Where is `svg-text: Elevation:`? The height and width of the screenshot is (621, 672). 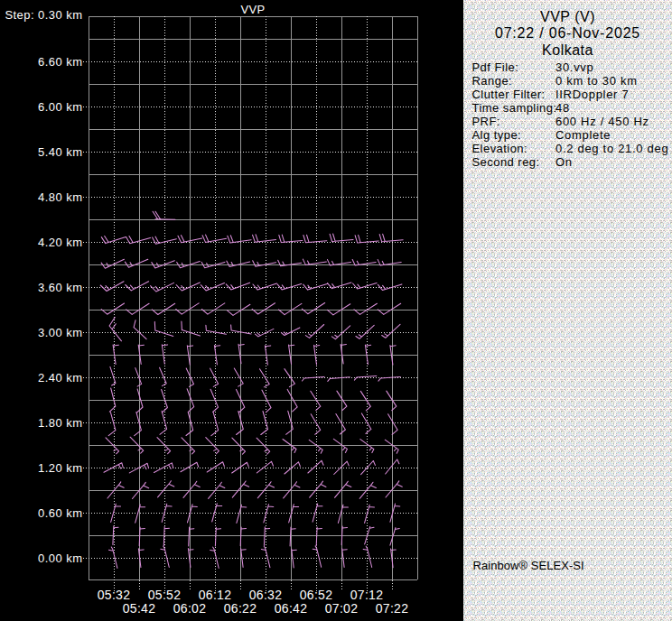 svg-text: Elevation: is located at coordinates (500, 148).